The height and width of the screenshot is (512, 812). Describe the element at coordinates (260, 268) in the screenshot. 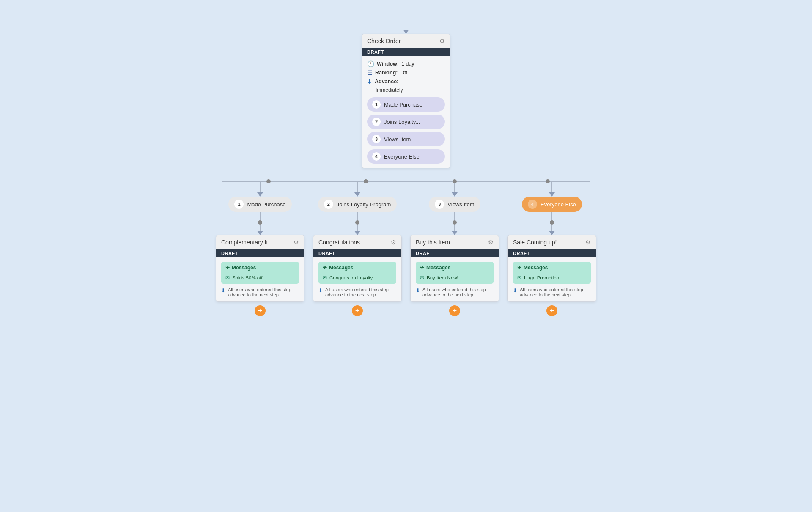

I see `branch-1-card: Complementary It... ⚙ DRAFT ✈ Messages ✉…` at that location.